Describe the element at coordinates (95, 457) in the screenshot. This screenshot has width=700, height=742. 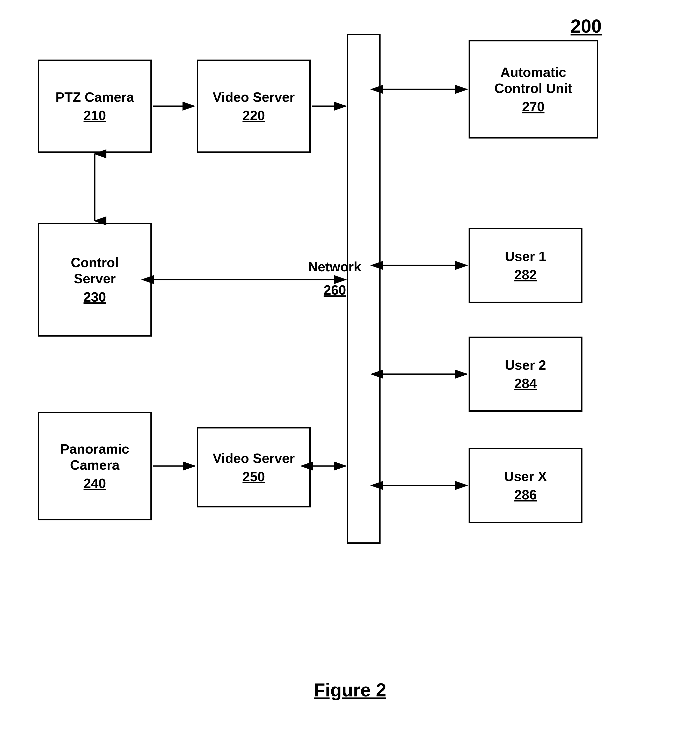
I see `panoramic-camera-label: PanoramicCamera` at that location.